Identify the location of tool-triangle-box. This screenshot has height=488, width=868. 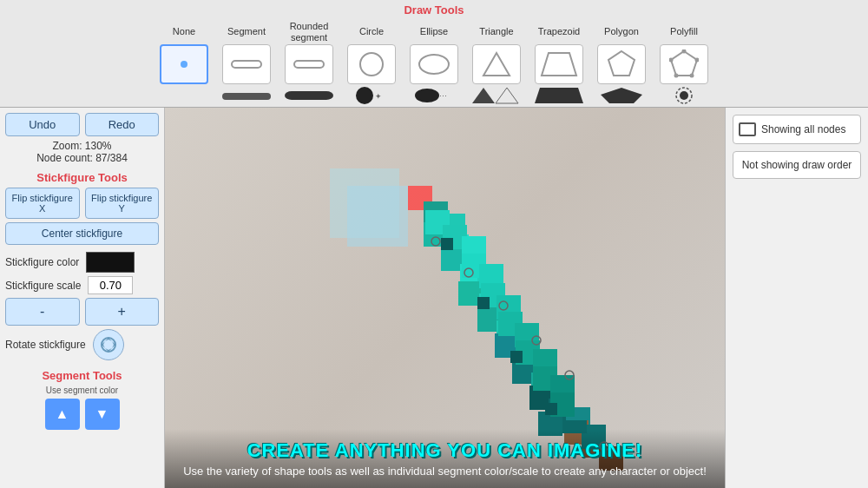
(496, 64).